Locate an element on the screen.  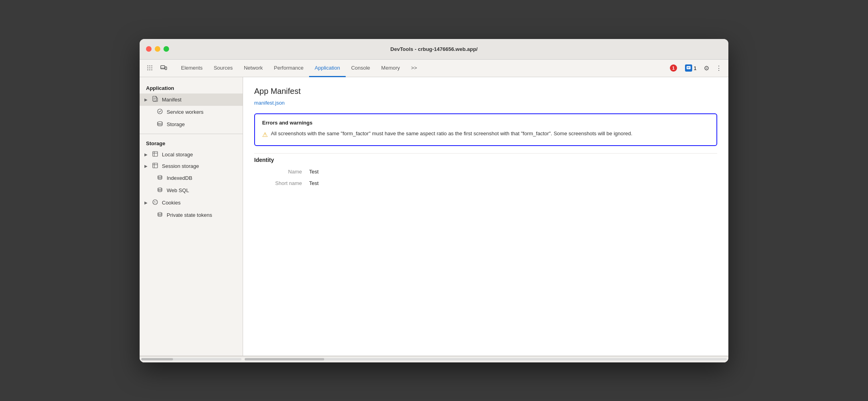
manifest-file-icon is located at coordinates (155, 99).